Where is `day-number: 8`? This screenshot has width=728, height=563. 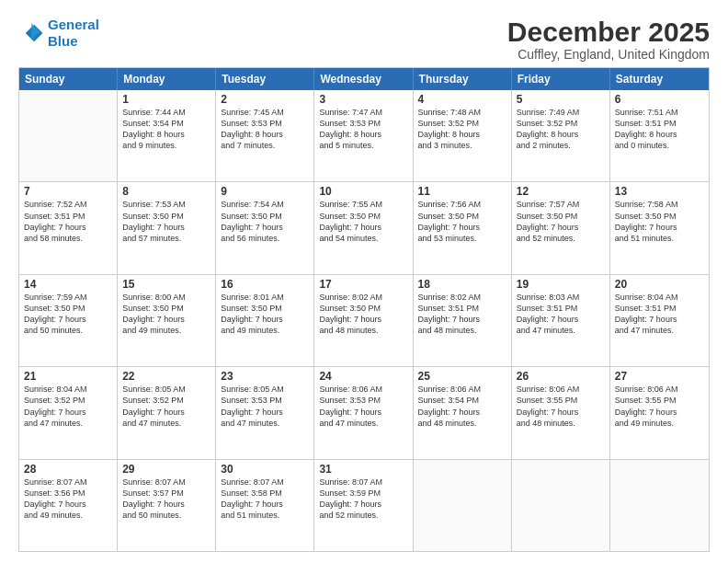
day-number: 8 is located at coordinates (166, 191).